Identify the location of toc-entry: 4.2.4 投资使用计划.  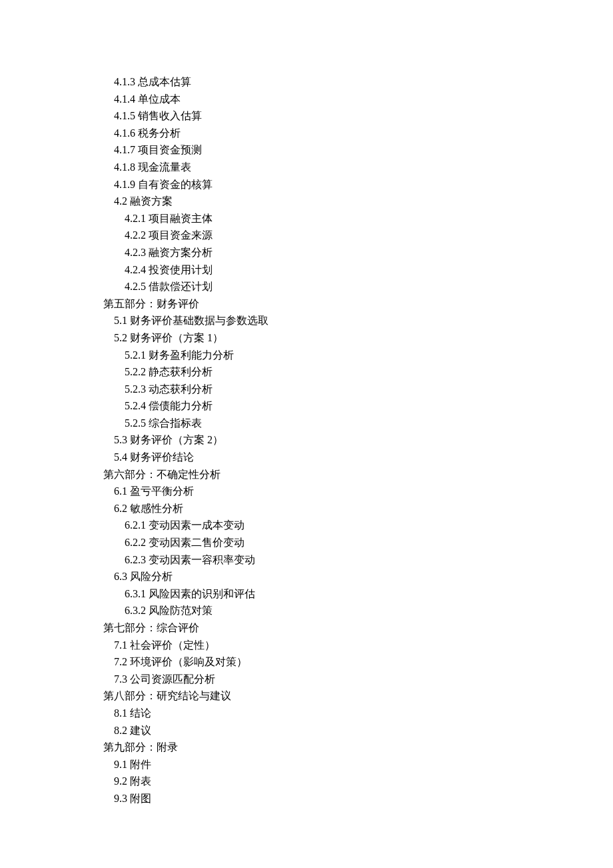
(358, 270).